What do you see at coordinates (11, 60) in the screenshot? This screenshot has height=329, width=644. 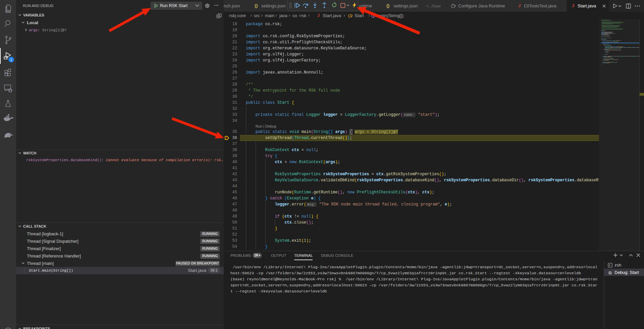 I see `svg-text: 1` at bounding box center [11, 60].